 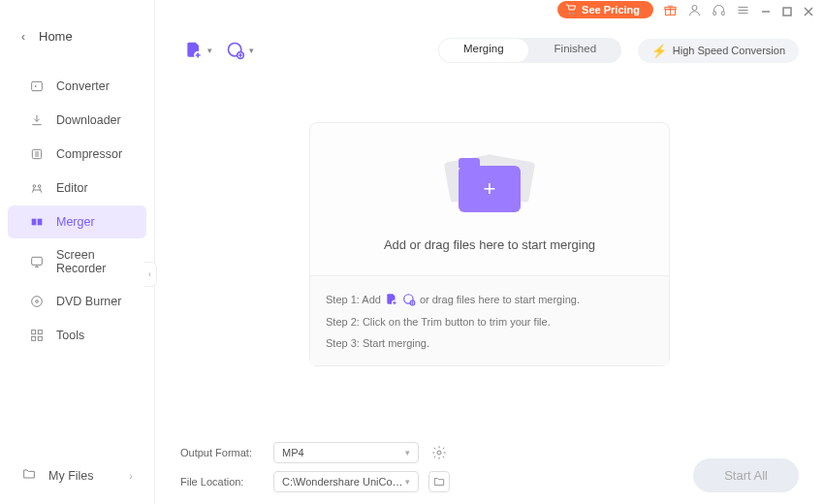 I want to click on add-file-button: ▾, so click(x=198, y=50).